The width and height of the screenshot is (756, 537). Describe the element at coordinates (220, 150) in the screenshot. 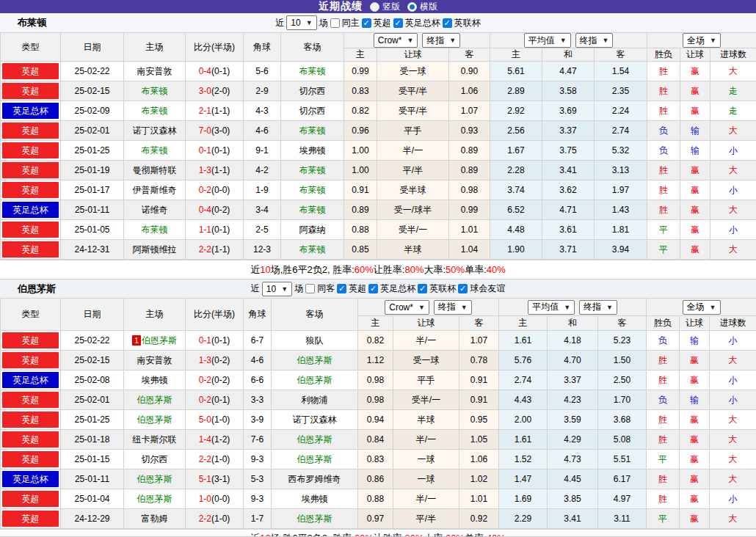

I see `halftime-score: (0-1)` at that location.